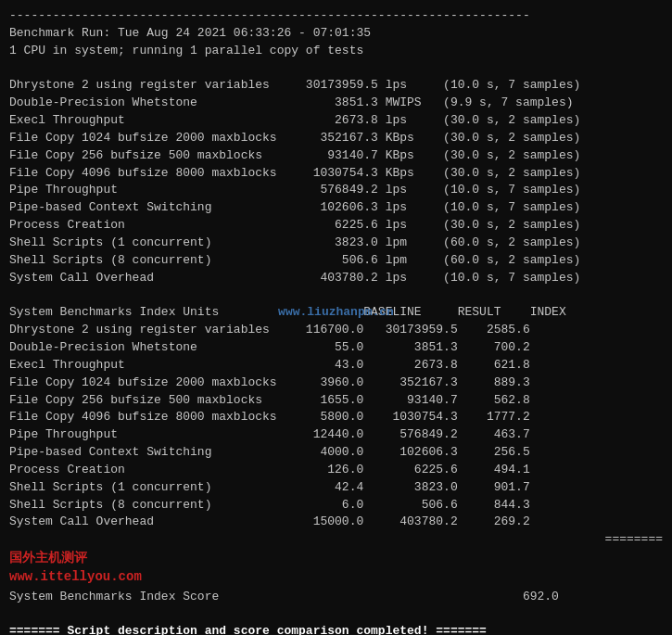  What do you see at coordinates (336, 400) in the screenshot?
I see `index-result-row: File Copy 256 bufsize 500 maxblocks 1655…` at bounding box center [336, 400].